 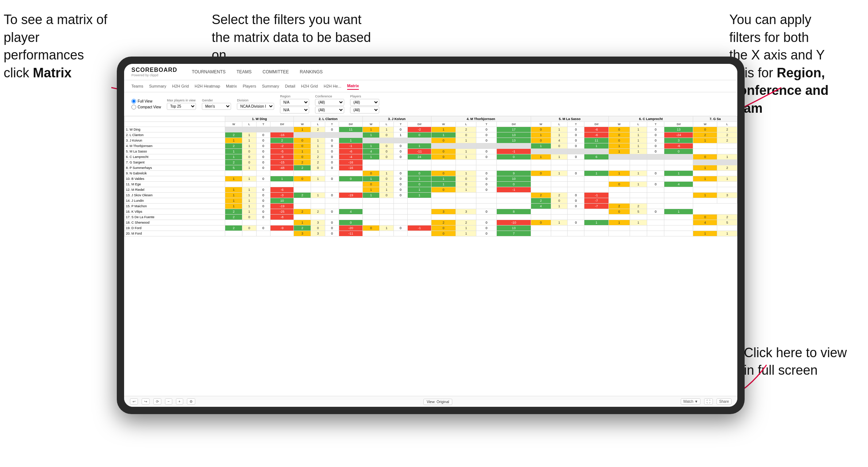 I want to click on sh-6-l: L, so click(x=638, y=124).